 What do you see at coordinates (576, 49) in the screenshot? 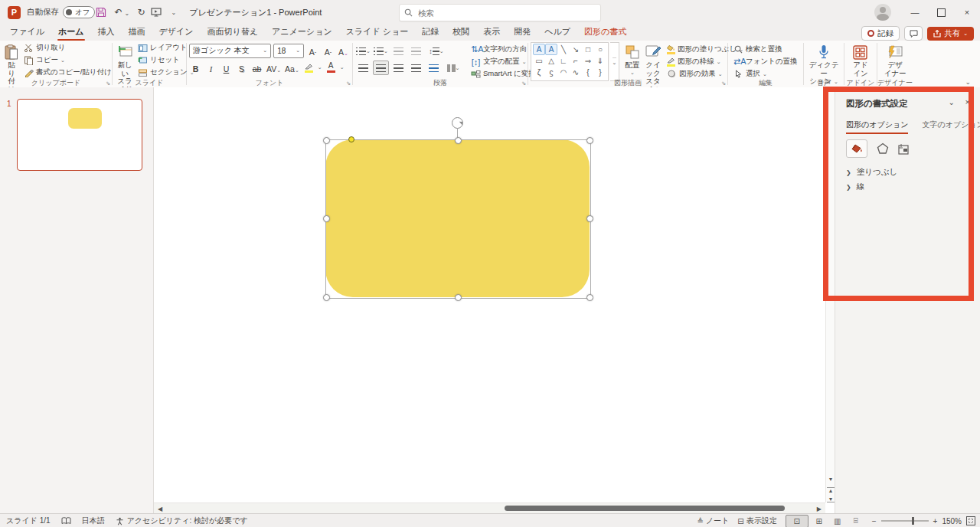
I see `arrow-shape-icon: ↘` at bounding box center [576, 49].